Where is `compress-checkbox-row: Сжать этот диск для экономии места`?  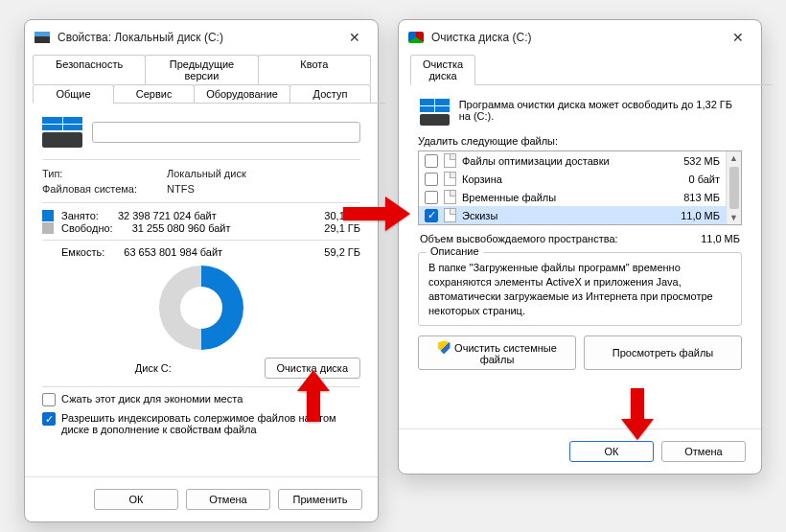
compress-checkbox-row: Сжать этот диск для экономии места is located at coordinates (201, 400).